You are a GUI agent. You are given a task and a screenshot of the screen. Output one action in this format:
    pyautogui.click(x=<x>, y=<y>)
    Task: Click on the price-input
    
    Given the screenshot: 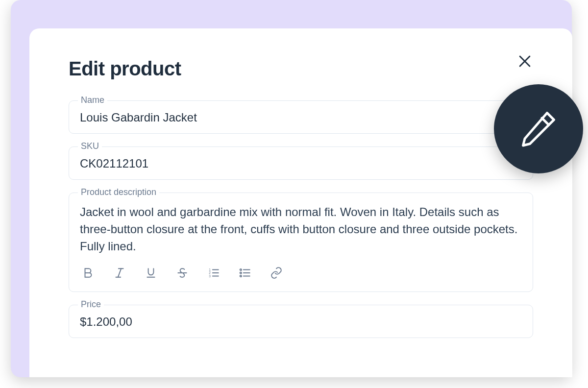 What is the action you would take?
    pyautogui.click(x=301, y=321)
    